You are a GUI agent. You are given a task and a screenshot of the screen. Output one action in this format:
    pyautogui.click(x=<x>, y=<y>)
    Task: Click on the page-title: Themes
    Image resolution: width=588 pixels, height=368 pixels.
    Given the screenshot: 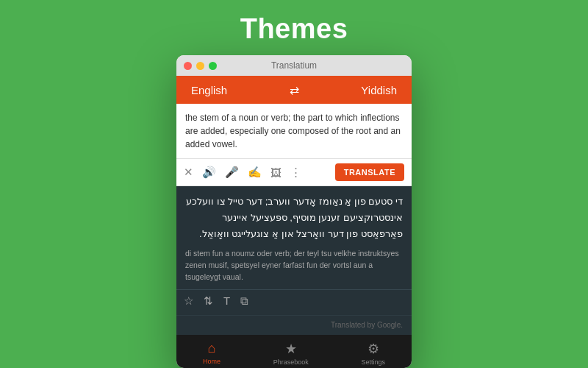 What is the action you would take?
    pyautogui.click(x=294, y=29)
    